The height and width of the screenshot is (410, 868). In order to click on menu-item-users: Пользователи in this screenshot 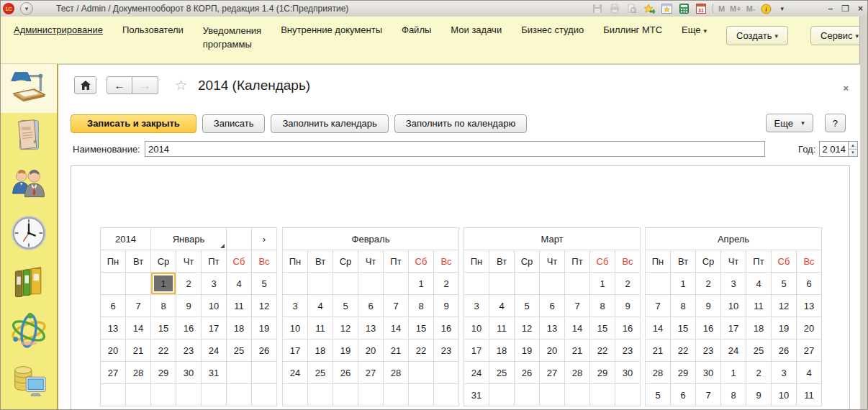, I will do `click(153, 30)`.